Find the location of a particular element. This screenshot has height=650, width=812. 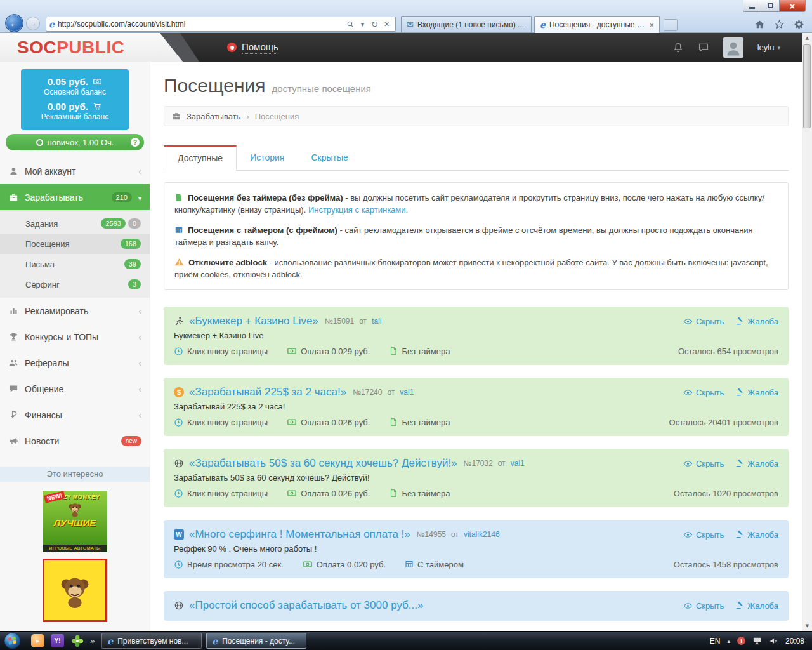

sidebar-item-visits: Посещения 168 is located at coordinates (75, 244).